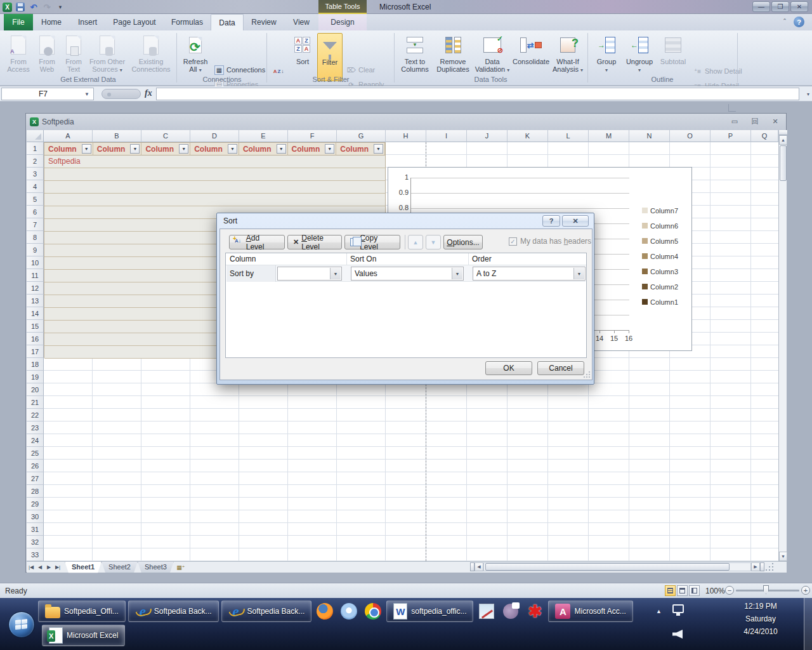  I want to click on tab-file: File, so click(18, 22).